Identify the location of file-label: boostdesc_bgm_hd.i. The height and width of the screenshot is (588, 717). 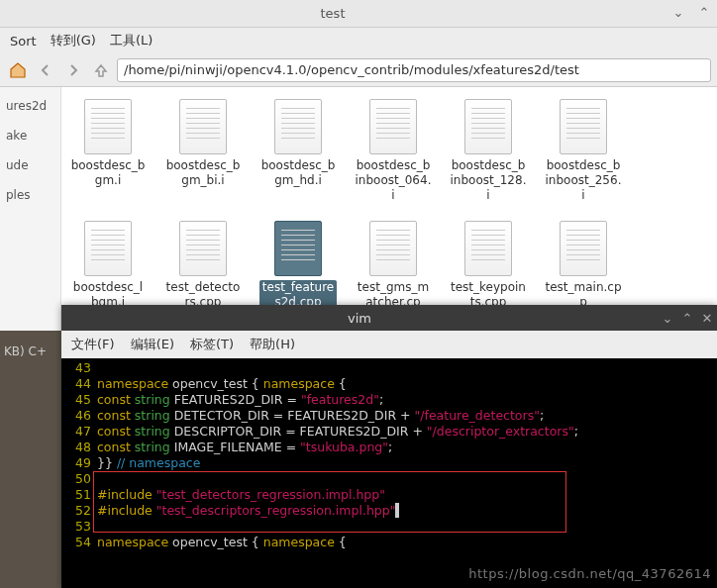
(298, 173).